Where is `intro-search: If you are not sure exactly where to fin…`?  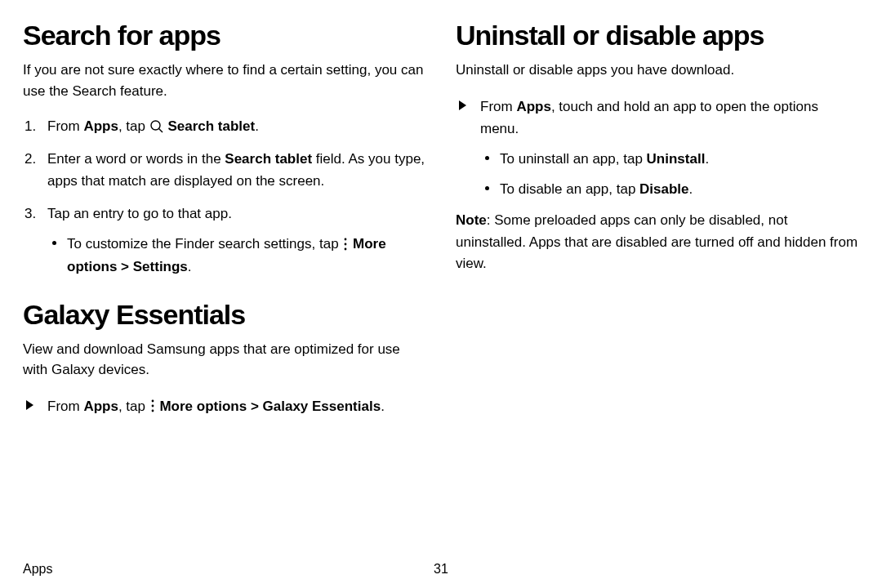 intro-search: If you are not sure exactly where to fin… is located at coordinates (225, 80).